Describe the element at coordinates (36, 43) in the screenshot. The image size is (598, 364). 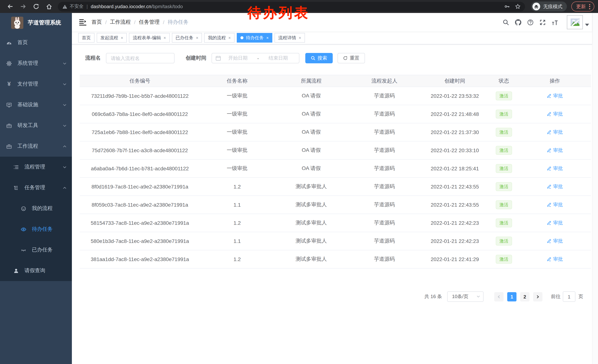
I see `sidebar-item-home: 首页` at that location.